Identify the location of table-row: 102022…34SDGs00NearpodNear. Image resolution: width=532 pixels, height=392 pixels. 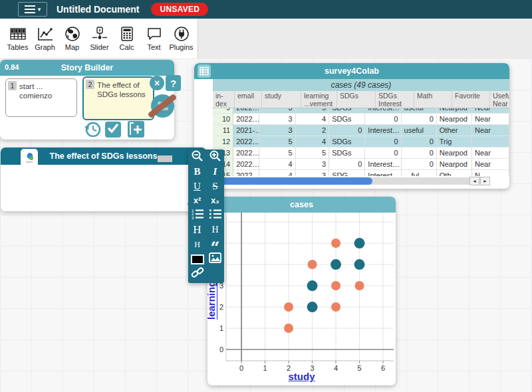
(361, 120).